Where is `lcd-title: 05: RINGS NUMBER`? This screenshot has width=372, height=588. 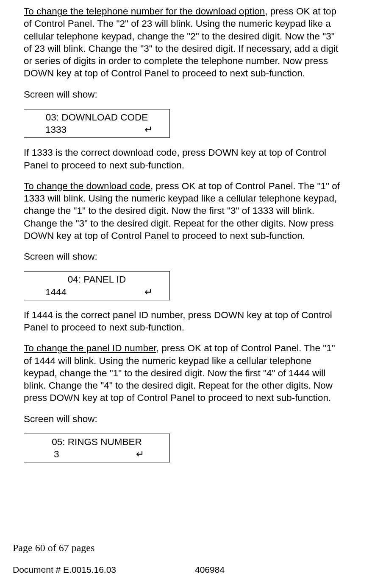 lcd-title: 05: RINGS NUMBER is located at coordinates (97, 442).